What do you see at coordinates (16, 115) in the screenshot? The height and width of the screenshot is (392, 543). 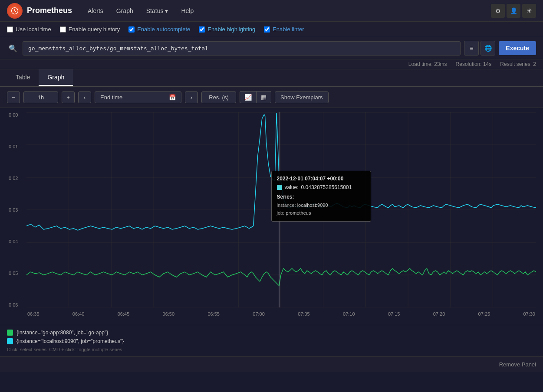 I see `y-label-0: 0.00` at bounding box center [16, 115].